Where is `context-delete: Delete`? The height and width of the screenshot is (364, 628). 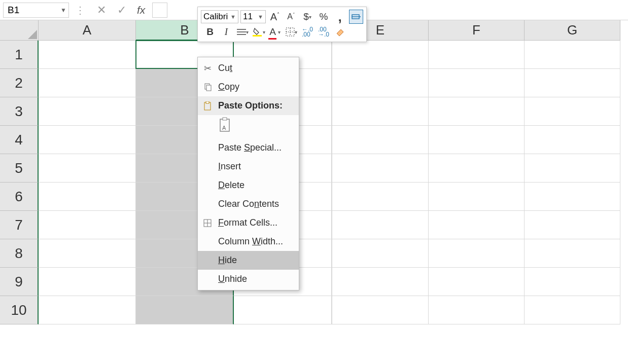
context-delete: Delete is located at coordinates (249, 186).